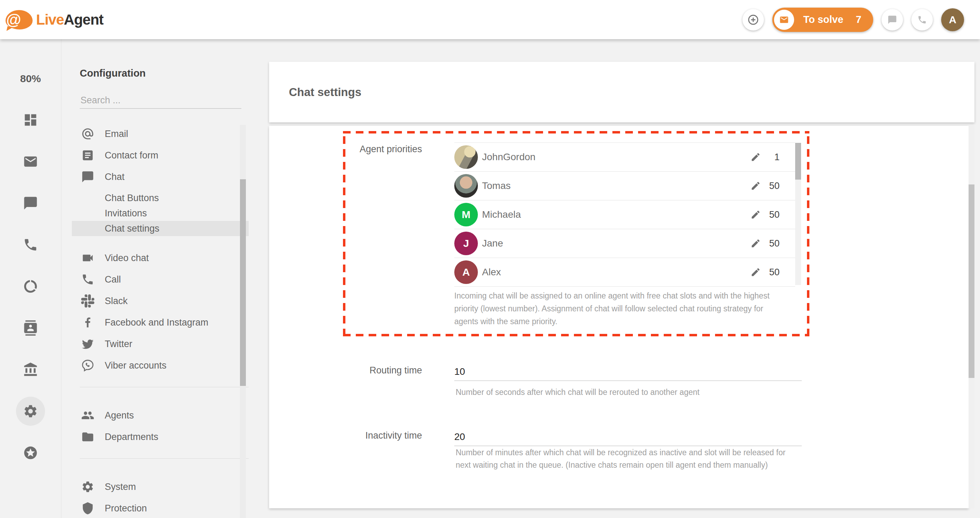 The image size is (980, 518). What do you see at coordinates (50, 20) in the screenshot?
I see `logo-live: Live` at bounding box center [50, 20].